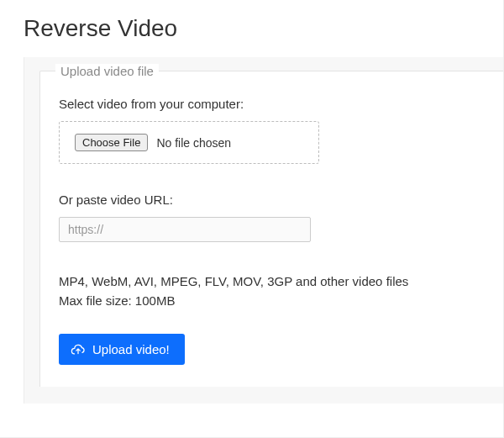 This screenshot has height=438, width=504. Describe the element at coordinates (108, 71) in the screenshot. I see `fieldset-legend: Upload video file` at that location.